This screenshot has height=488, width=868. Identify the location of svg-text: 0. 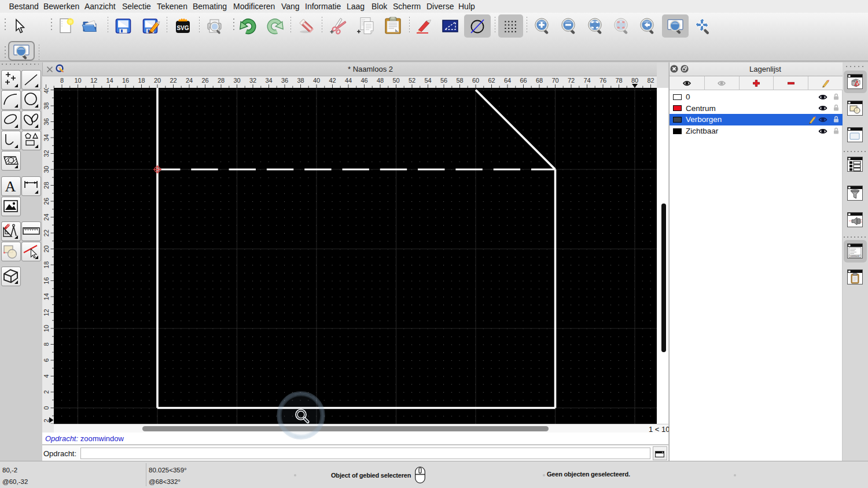
(46, 408).